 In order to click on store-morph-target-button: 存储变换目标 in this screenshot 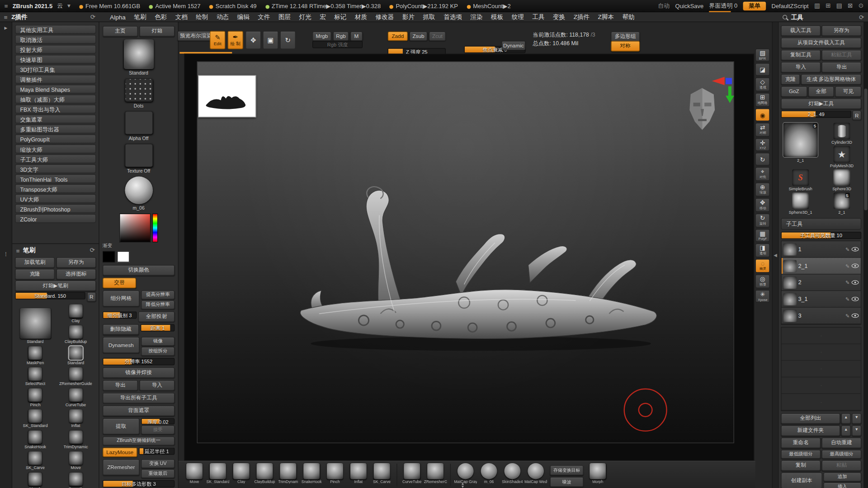, I will do `click(567, 470)`.